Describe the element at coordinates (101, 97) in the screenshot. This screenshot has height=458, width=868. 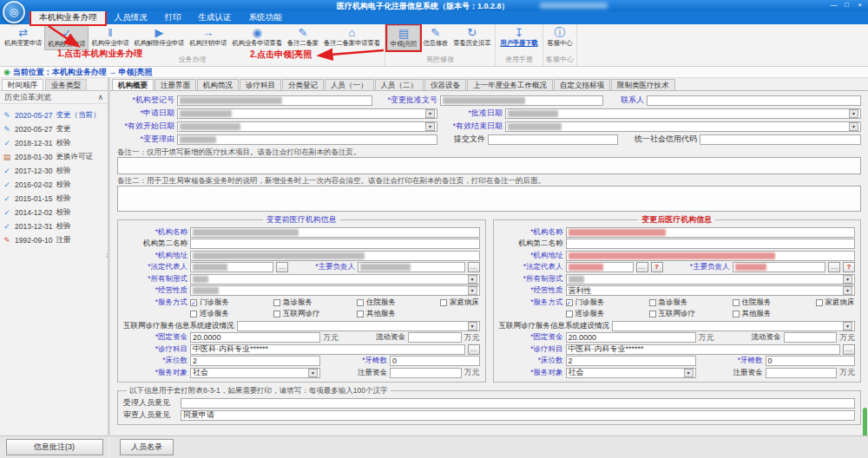
I see `collapse-icon: ∧` at that location.